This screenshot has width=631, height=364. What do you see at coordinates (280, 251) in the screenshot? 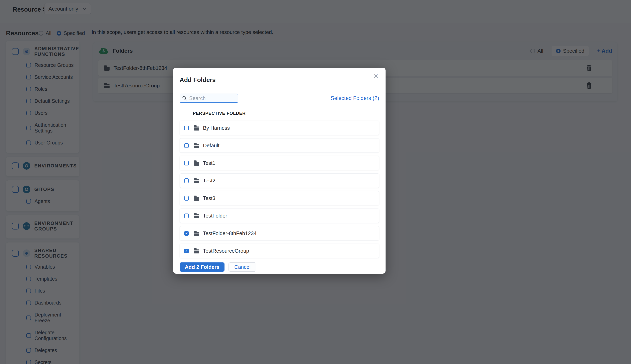
I see `modal-folder-row: TestResourceGroup` at bounding box center [280, 251].